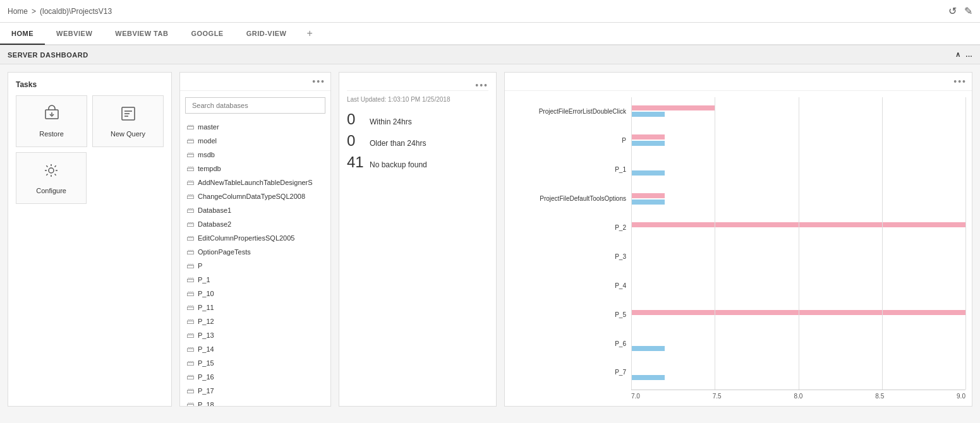 This screenshot has width=980, height=423. What do you see at coordinates (206, 294) in the screenshot?
I see `db-item-label: P_10` at bounding box center [206, 294].